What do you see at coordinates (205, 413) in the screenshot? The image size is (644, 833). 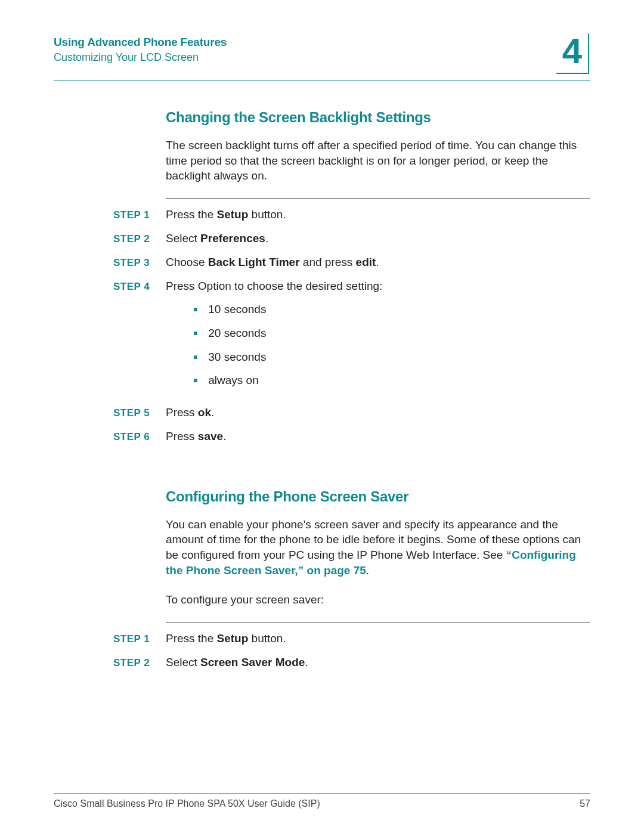 I see `step-bold: ok` at bounding box center [205, 413].